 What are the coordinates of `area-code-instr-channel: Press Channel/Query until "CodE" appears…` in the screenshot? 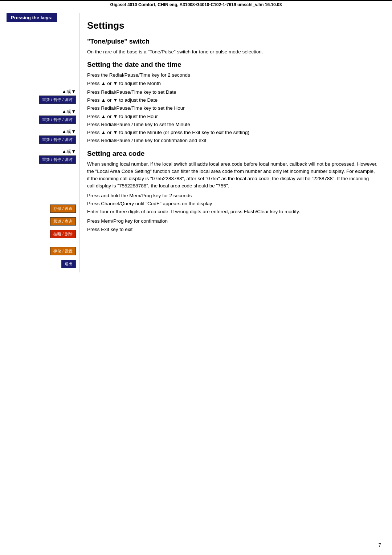 It's located at (232, 204).